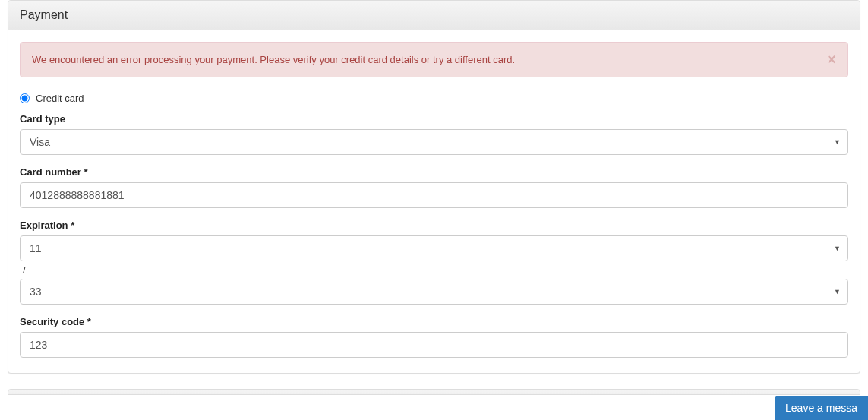 The height and width of the screenshot is (420, 868). I want to click on expiration-month-select: 11, so click(434, 248).